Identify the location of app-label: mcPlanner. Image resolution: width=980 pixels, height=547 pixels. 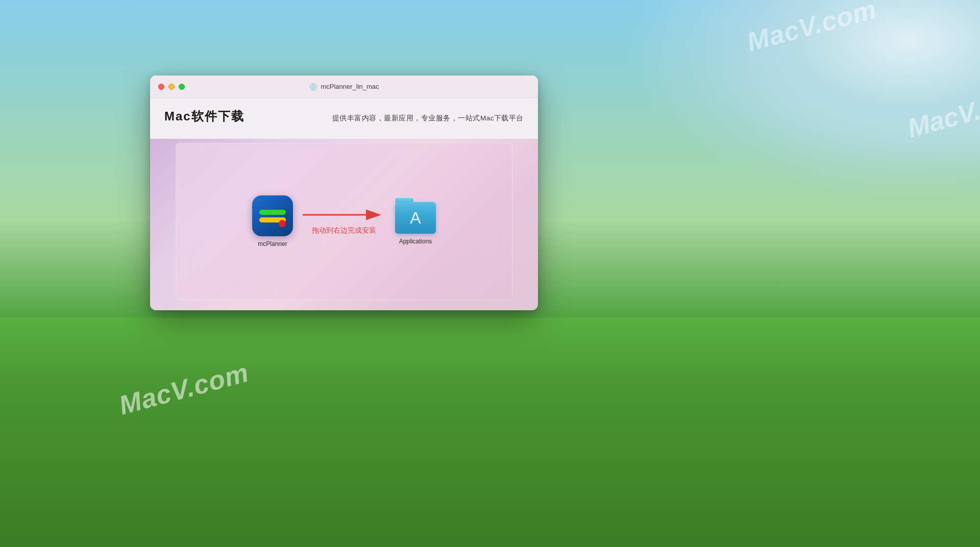
(273, 244).